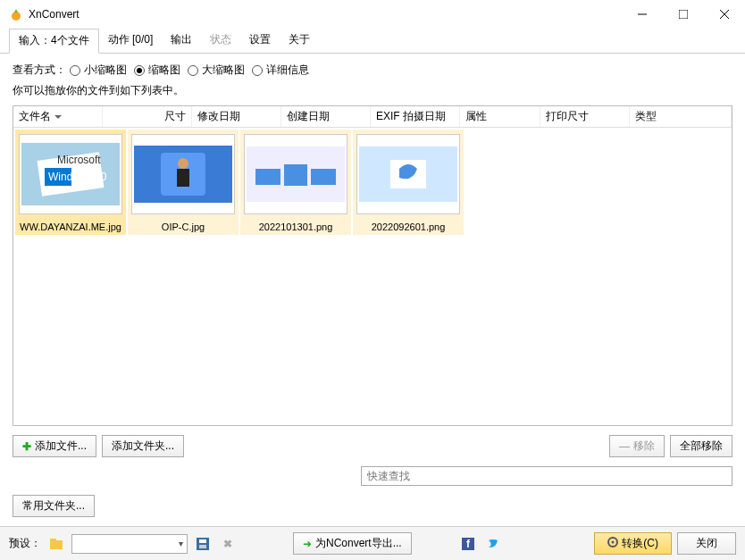  Describe the element at coordinates (221, 41) in the screenshot. I see `tab-status: 状态` at that location.